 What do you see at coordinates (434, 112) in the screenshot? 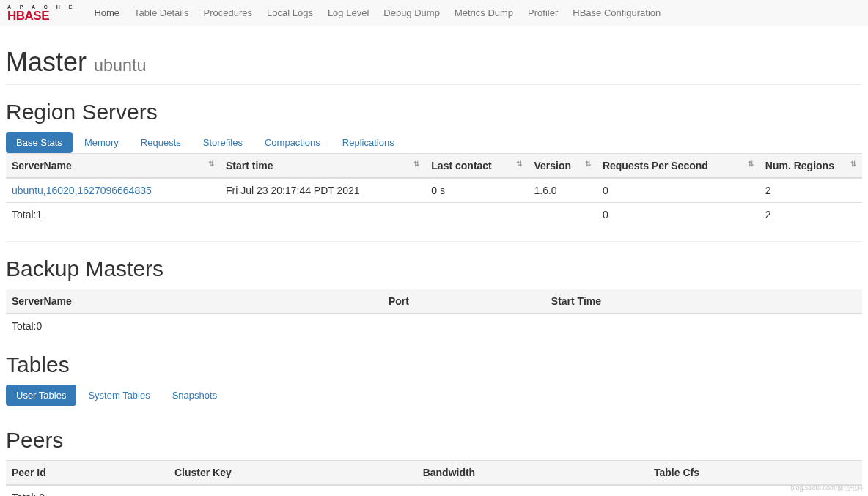
I see `region-servers-title: Region Servers` at bounding box center [434, 112].